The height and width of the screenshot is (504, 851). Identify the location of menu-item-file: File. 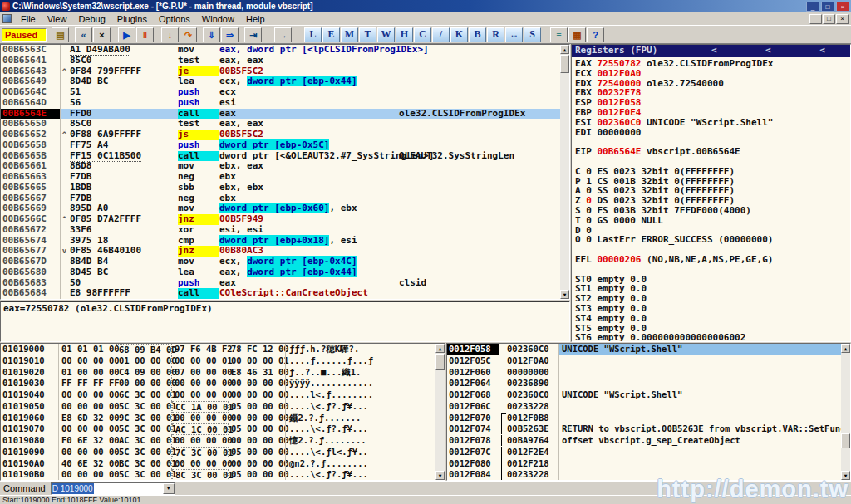
(28, 19).